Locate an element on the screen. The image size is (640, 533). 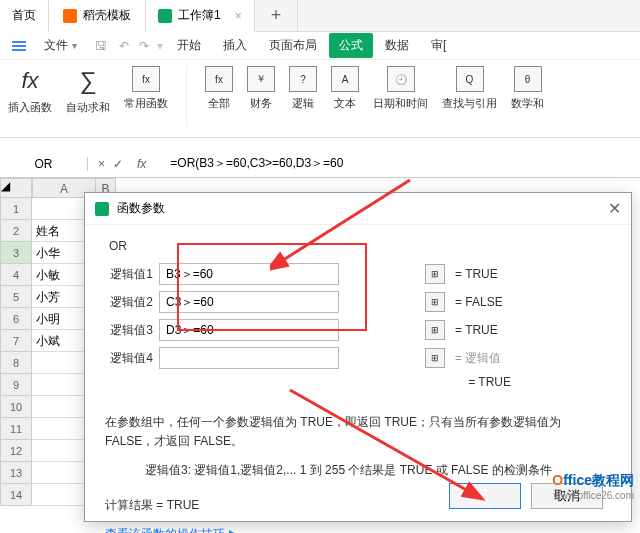
qat-save-icon: 🖫 is located at coordinates (101, 46).